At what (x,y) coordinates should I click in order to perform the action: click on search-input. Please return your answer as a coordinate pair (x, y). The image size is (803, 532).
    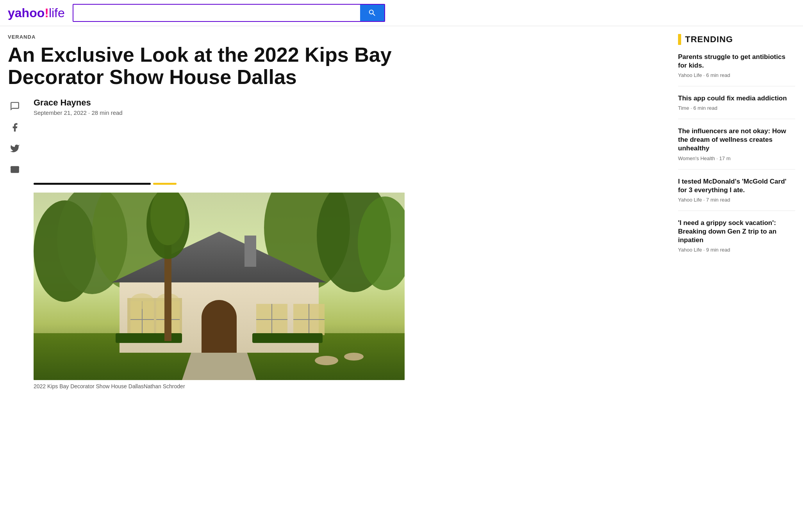
    Looking at the image, I should click on (217, 13).